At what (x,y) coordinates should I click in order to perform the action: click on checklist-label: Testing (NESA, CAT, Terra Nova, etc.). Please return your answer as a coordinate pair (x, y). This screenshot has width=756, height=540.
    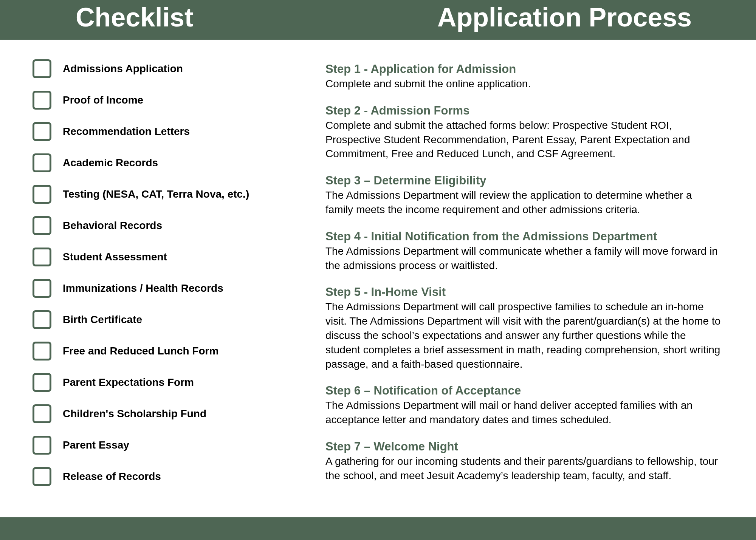
    Looking at the image, I should click on (156, 194).